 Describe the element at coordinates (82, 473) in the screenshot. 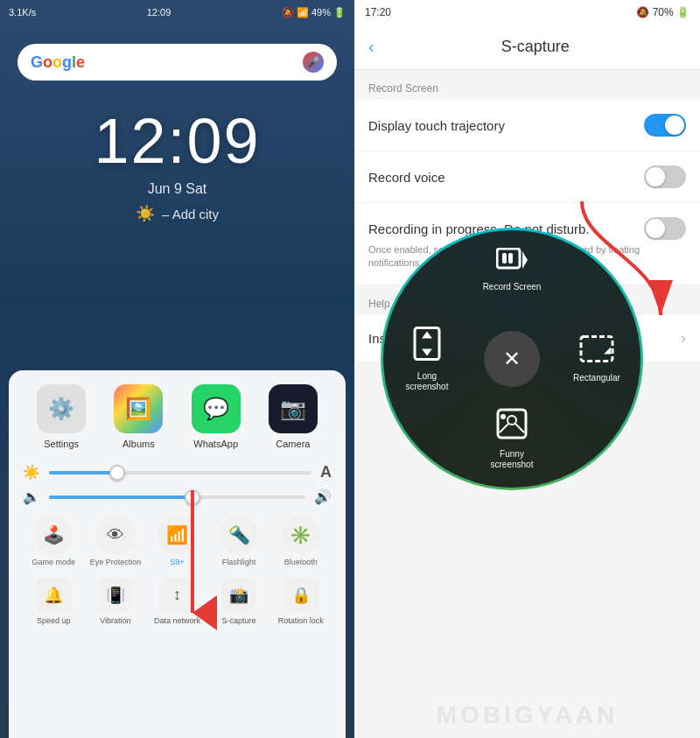

I see `brightness-fill` at that location.